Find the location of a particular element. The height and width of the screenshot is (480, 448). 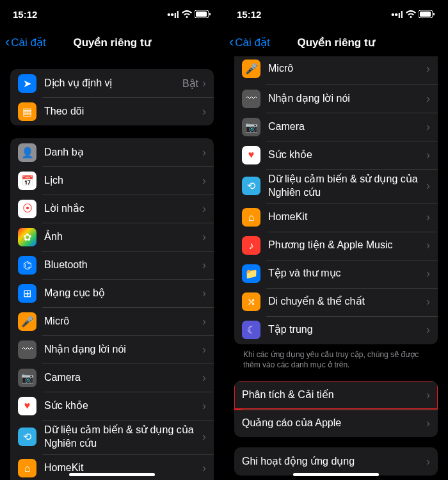

status-icons: ••ıl is located at coordinates (189, 14).